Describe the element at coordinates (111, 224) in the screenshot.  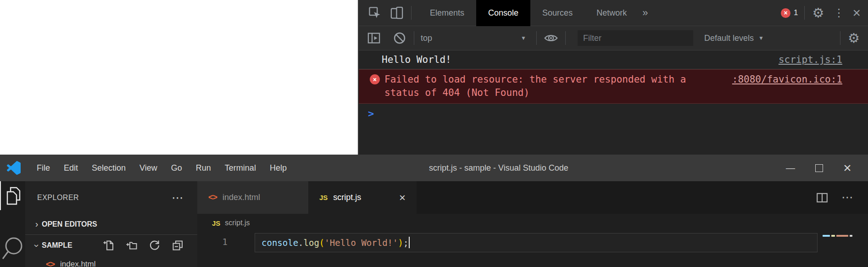
I see `open-editors-section: › OPEN EDITORS` at that location.